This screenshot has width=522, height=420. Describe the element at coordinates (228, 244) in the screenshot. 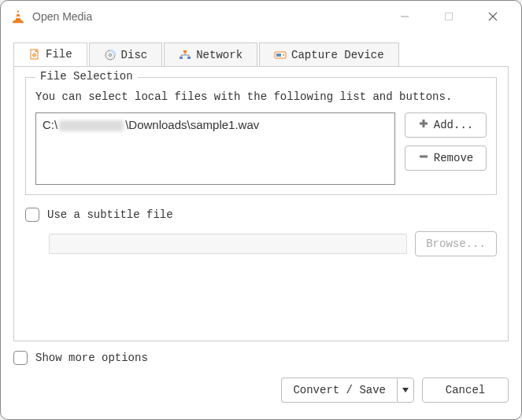

I see `subtitle-path-input` at that location.